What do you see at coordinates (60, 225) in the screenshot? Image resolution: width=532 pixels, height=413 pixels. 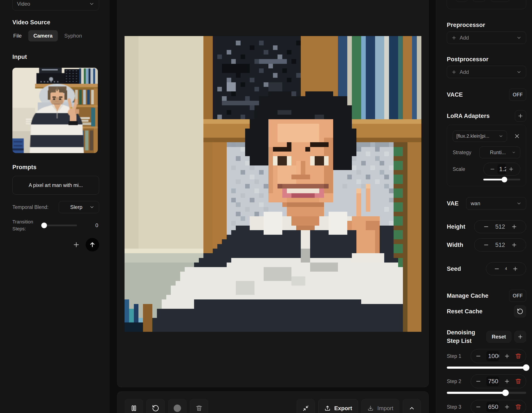 I see `transition-steps-slider` at bounding box center [60, 225].